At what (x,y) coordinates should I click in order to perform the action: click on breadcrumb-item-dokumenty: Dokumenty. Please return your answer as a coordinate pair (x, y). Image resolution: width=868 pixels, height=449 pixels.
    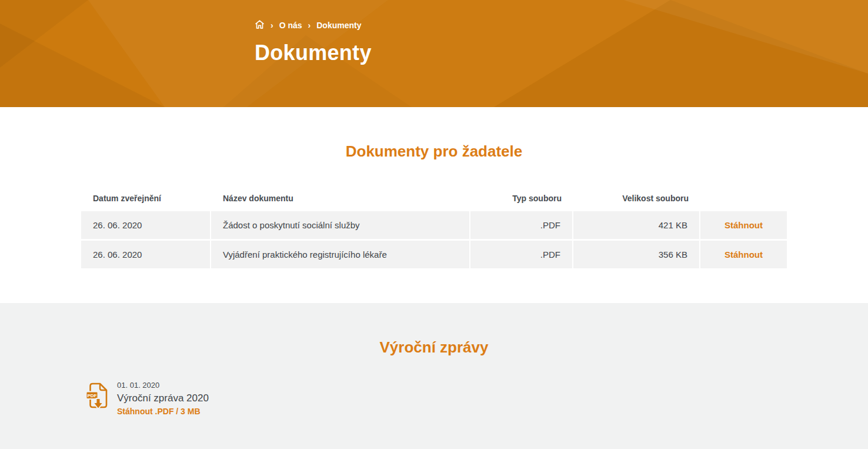
    Looking at the image, I should click on (339, 25).